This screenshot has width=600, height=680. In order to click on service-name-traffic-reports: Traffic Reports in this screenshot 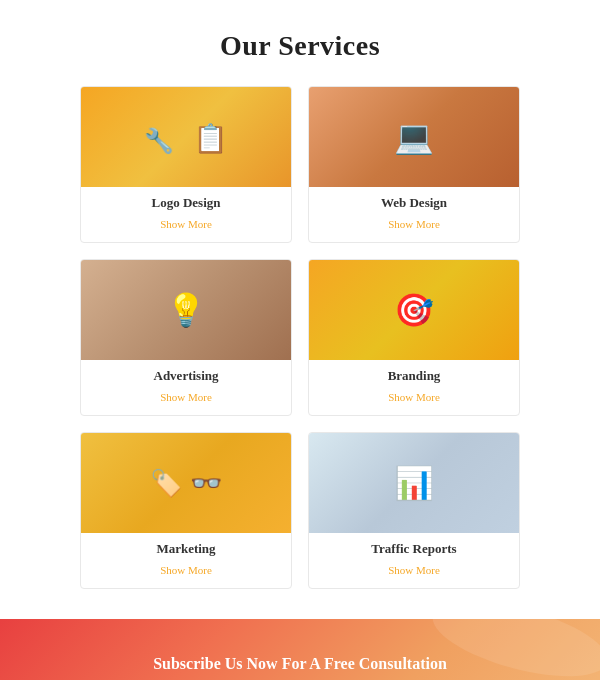, I will do `click(414, 549)`.